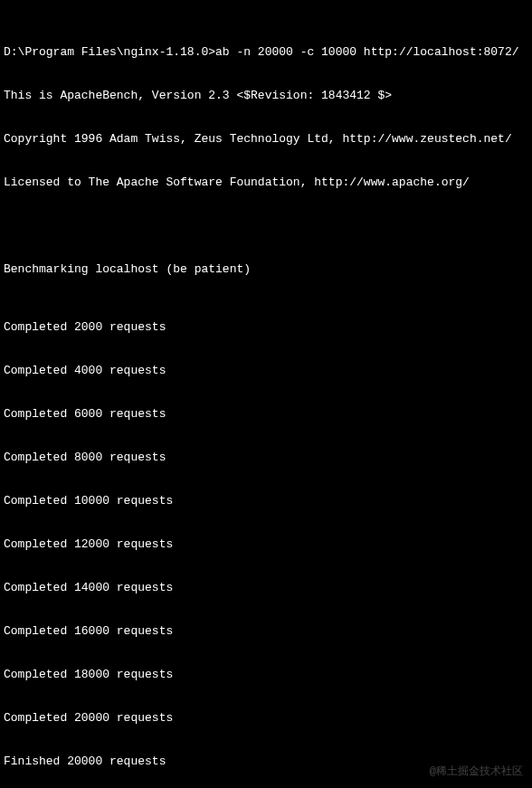 Image resolution: width=532 pixels, height=788 pixels. I want to click on progress-line: Completed 4000 requests, so click(266, 371).